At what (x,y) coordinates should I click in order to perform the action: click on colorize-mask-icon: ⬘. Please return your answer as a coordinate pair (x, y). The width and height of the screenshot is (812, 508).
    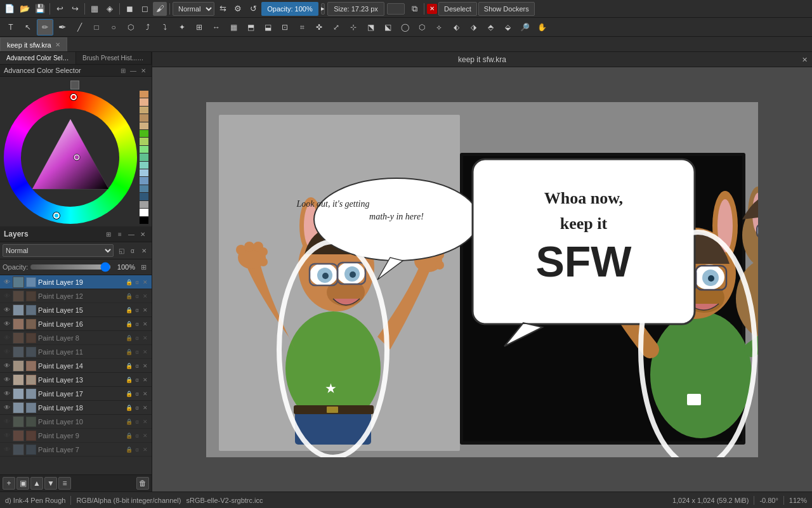
    Looking at the image, I should click on (490, 27).